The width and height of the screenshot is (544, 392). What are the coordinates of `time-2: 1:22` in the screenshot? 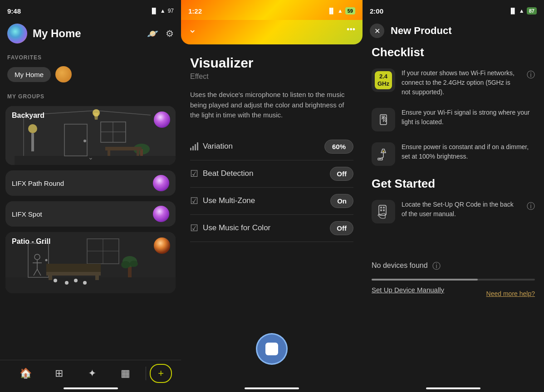 It's located at (195, 11).